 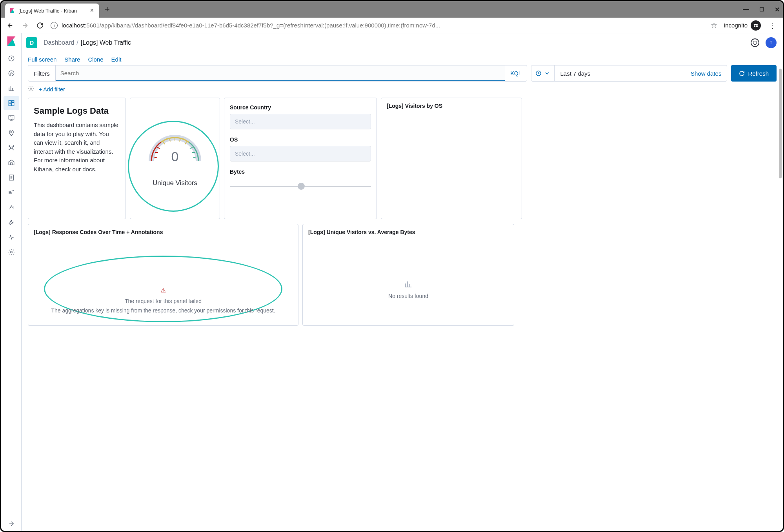 What do you see at coordinates (42, 73) in the screenshot?
I see `filters-button: Filters` at bounding box center [42, 73].